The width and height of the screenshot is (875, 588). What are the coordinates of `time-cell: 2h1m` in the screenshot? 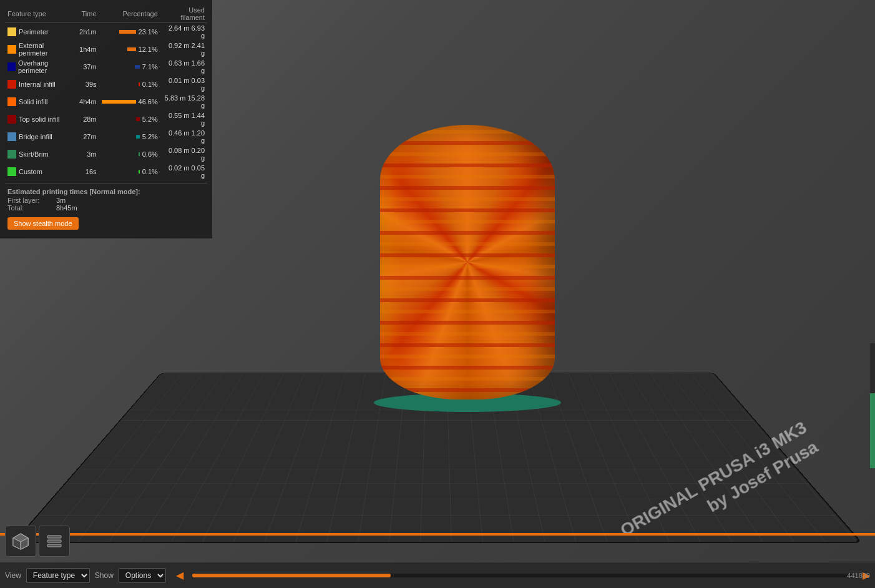 It's located at (88, 32).